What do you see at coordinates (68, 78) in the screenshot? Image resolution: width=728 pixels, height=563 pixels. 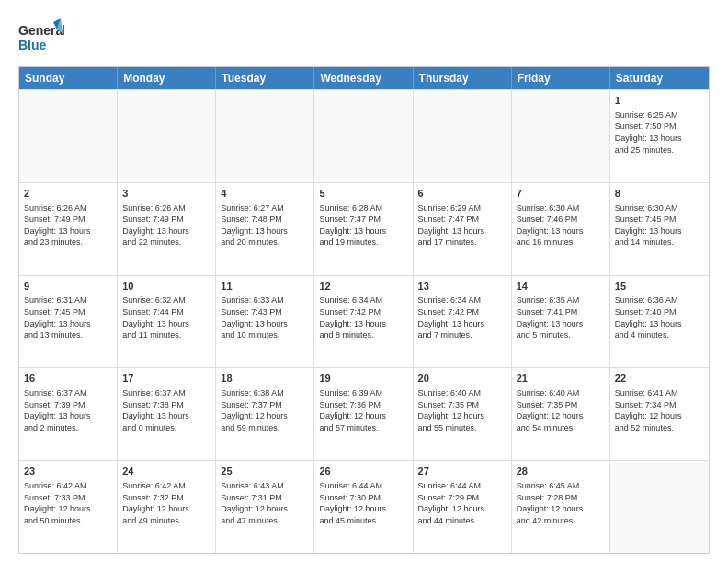 I see `day-header-sunday: Sunday` at bounding box center [68, 78].